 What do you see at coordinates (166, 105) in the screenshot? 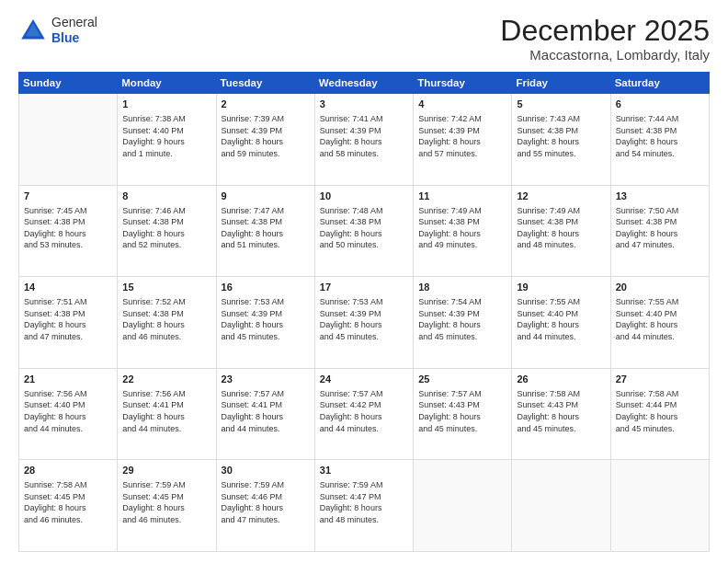
I see `day-number: 1` at bounding box center [166, 105].